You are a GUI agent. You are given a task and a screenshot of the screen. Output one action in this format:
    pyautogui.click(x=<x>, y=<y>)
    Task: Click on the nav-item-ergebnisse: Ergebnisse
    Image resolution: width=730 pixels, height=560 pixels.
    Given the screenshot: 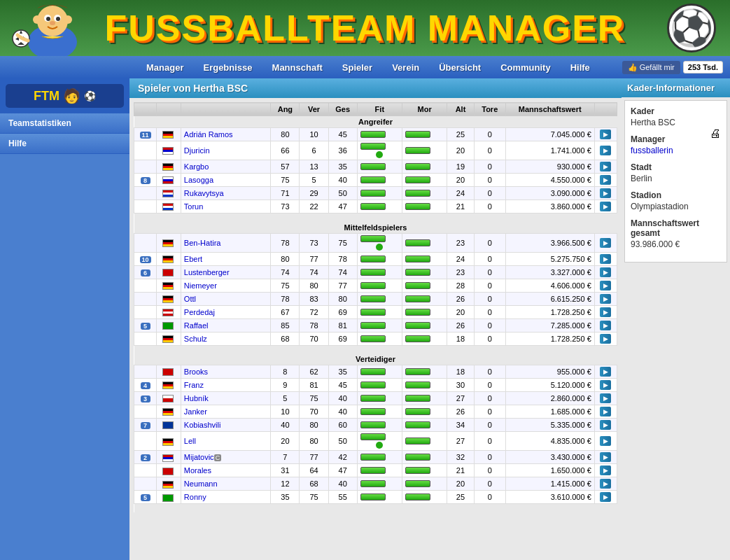 What is the action you would take?
    pyautogui.click(x=227, y=67)
    